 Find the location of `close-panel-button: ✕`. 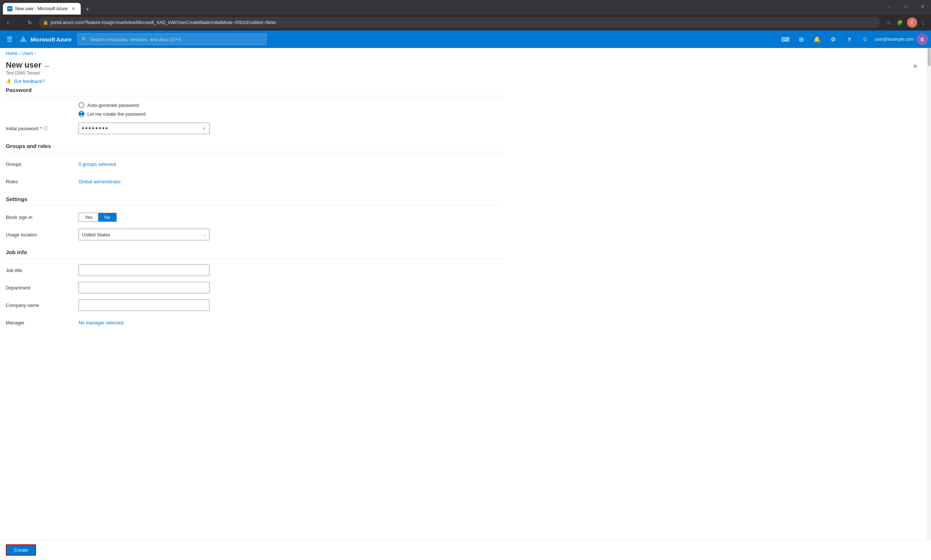

close-panel-button: ✕ is located at coordinates (915, 66).